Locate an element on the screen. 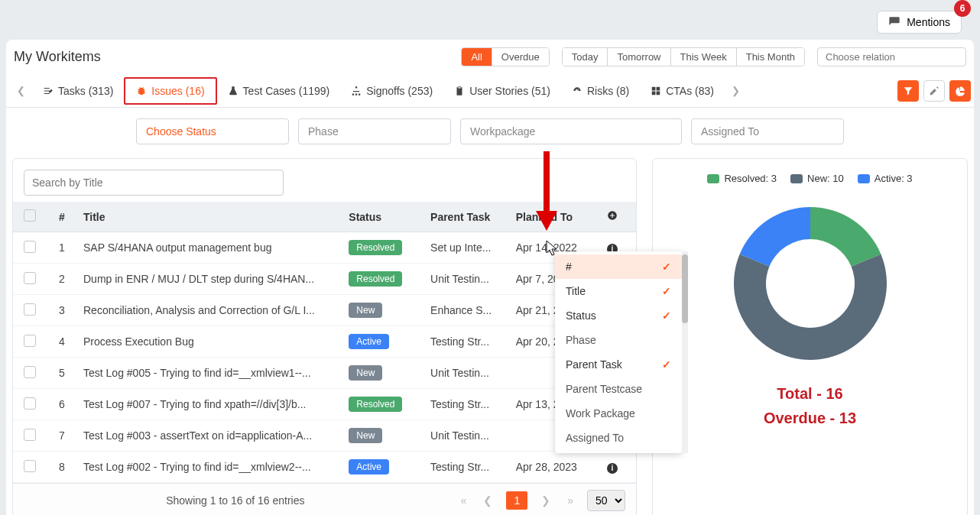 The width and height of the screenshot is (980, 515). column-picker-option: Parent Task✓ is located at coordinates (618, 364).